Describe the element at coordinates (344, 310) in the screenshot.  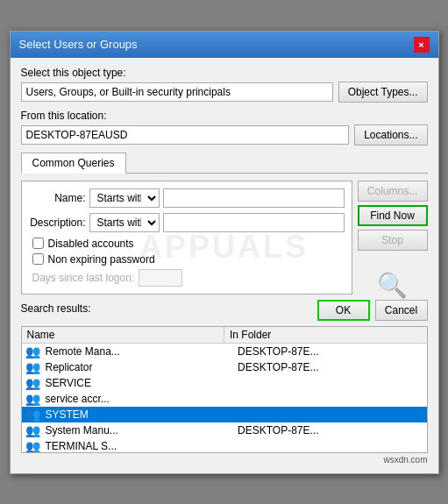
I see `ok-button: OK` at that location.